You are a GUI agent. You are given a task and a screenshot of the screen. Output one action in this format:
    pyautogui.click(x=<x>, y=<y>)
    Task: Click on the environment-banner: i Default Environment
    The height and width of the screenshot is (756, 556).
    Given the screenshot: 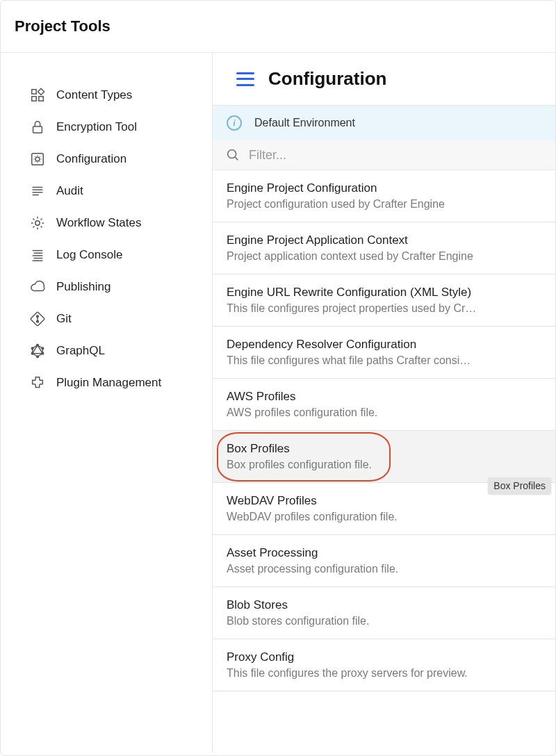 What is the action you would take?
    pyautogui.click(x=384, y=123)
    